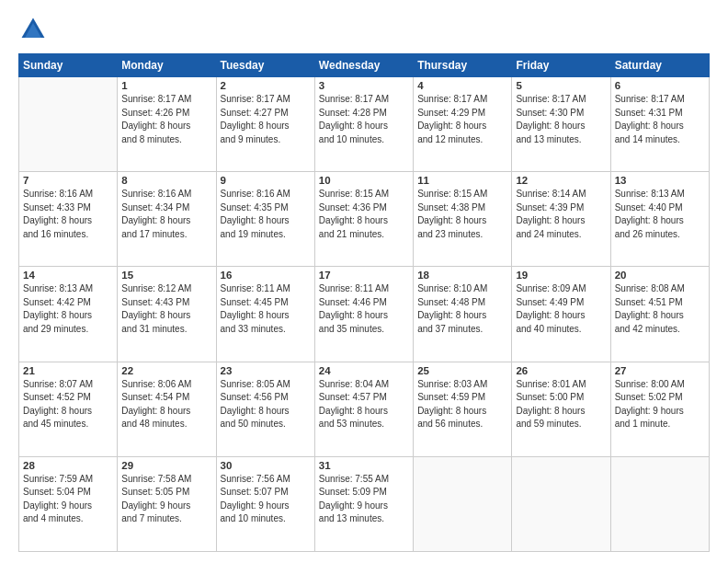  What do you see at coordinates (463, 315) in the screenshot?
I see `day-cell: 18Sunrise: 8:10 AM Sunset: 4:48 PM Dayli…` at bounding box center [463, 315].